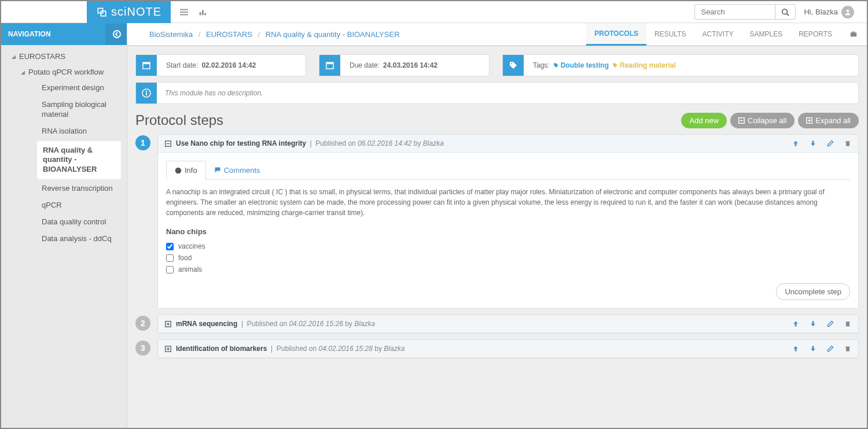  I want to click on chart-icon, so click(203, 12).